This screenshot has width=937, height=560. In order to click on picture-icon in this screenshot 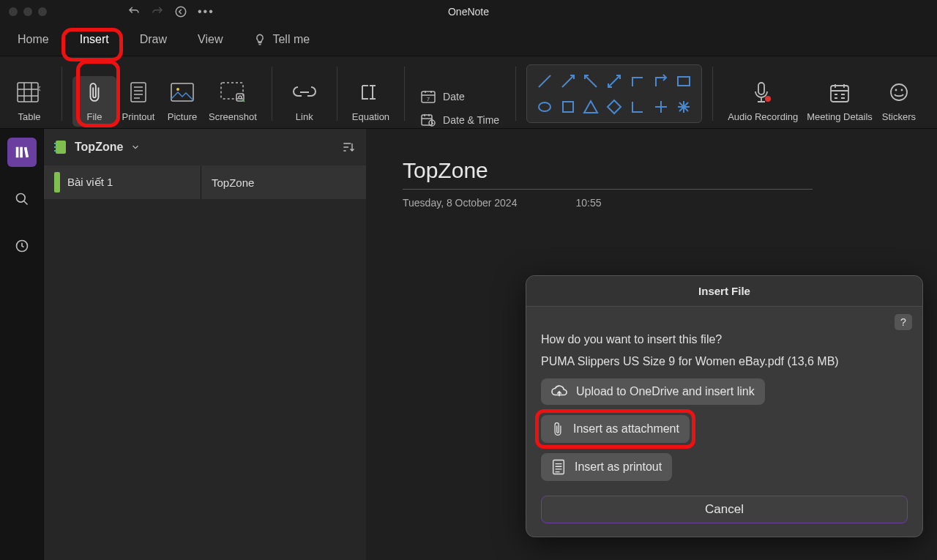, I will do `click(182, 92)`.